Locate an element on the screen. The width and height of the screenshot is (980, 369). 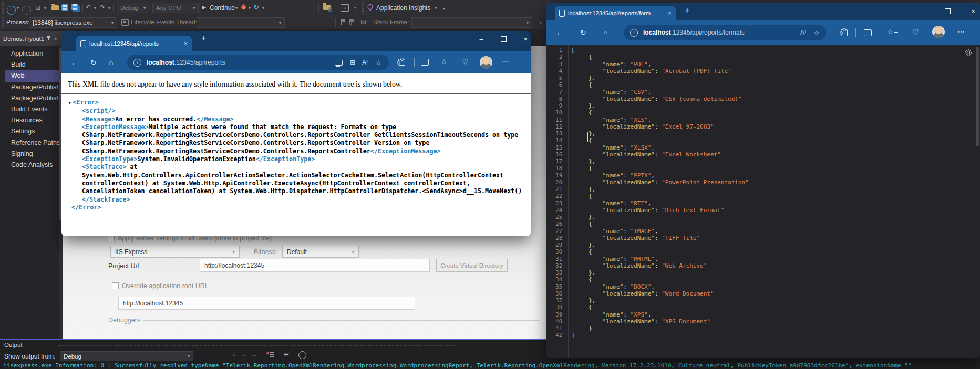
browser-tab-formats: localhost:12345/api/reports/form × is located at coordinates (615, 13).